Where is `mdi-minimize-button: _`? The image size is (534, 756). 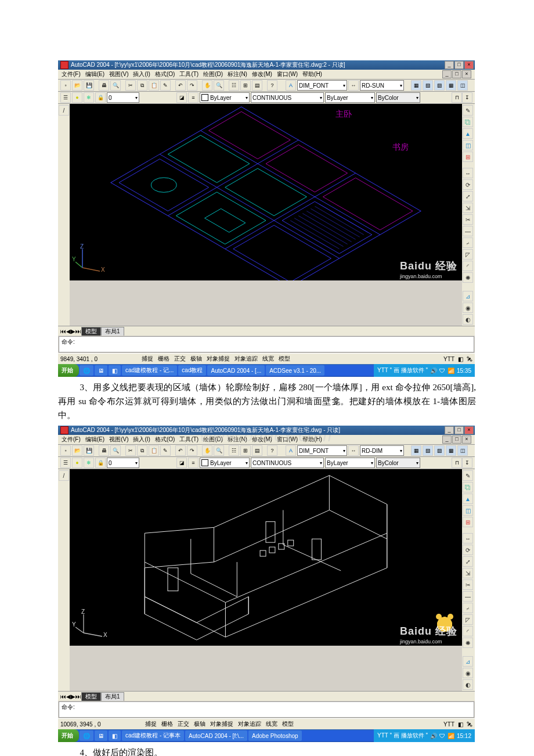
mdi-minimize-button: _ is located at coordinates (447, 74).